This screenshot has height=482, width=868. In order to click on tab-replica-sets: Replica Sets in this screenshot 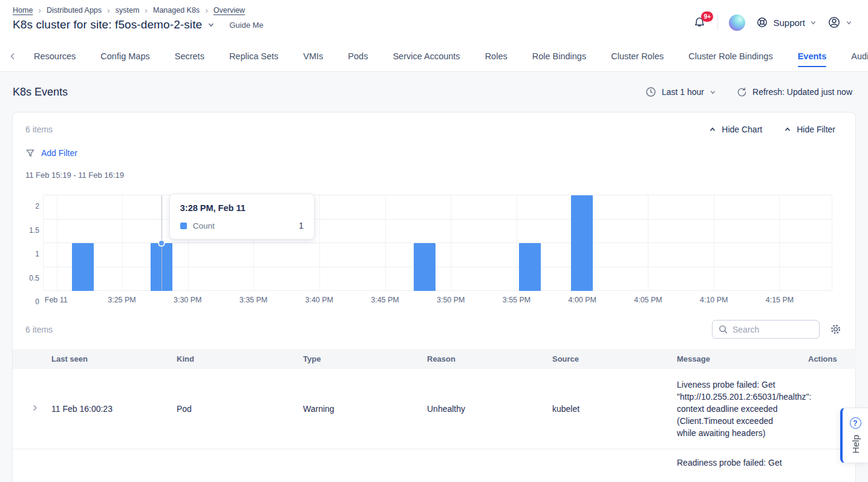, I will do `click(254, 56)`.